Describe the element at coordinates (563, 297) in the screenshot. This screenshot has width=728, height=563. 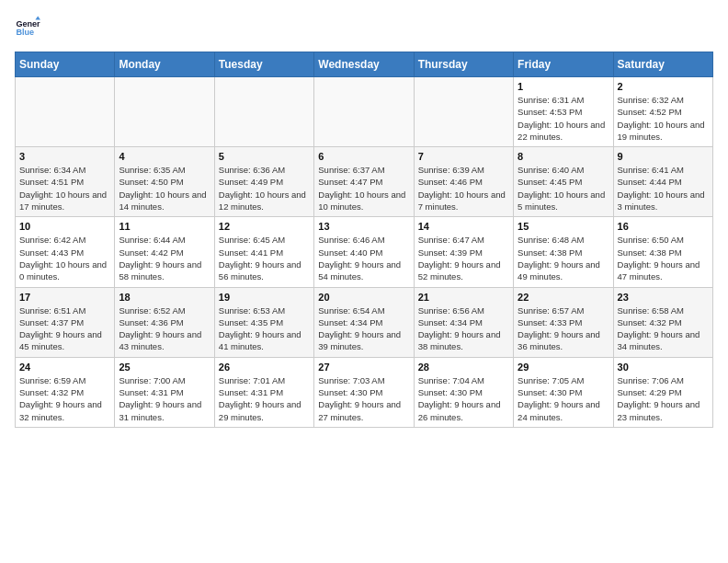
I see `day-number: 22` at that location.